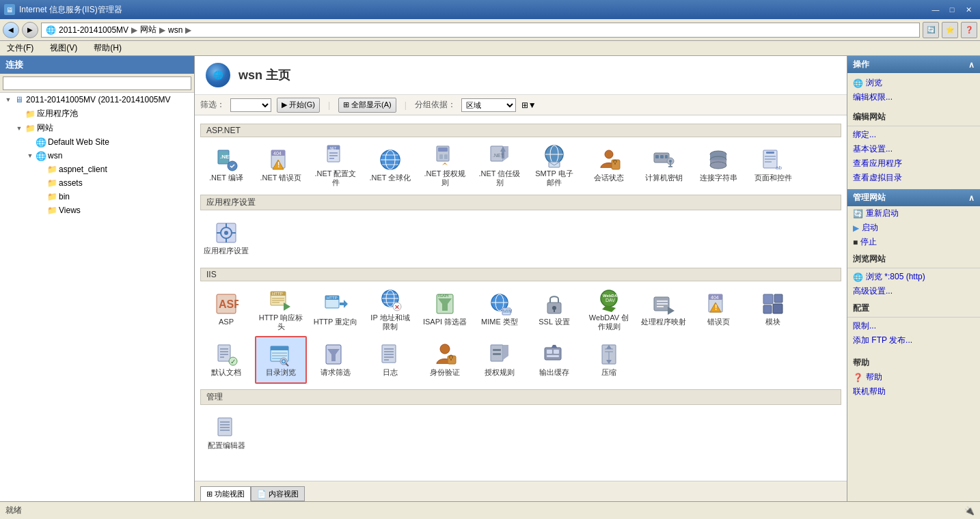  Describe the element at coordinates (226, 178) in the screenshot. I see `net-compile-label: .NET 编译` at that location.